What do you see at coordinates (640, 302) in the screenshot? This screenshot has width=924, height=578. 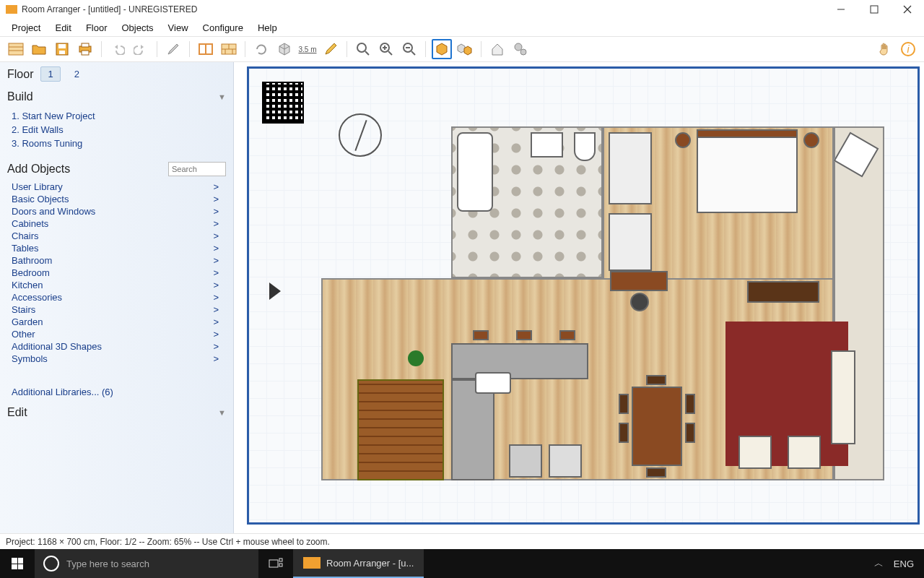 I see `office-chair` at bounding box center [640, 302].